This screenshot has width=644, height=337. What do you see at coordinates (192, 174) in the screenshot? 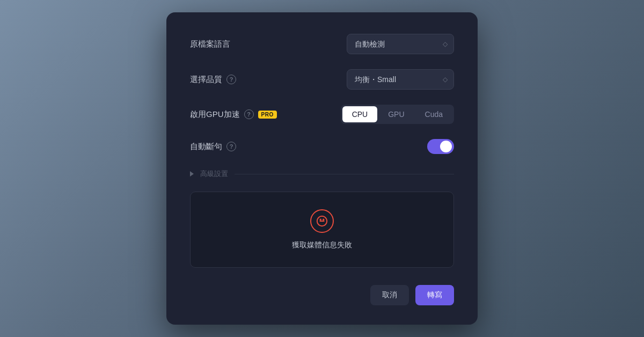
I see `advanced-chevron-icon` at bounding box center [192, 174].